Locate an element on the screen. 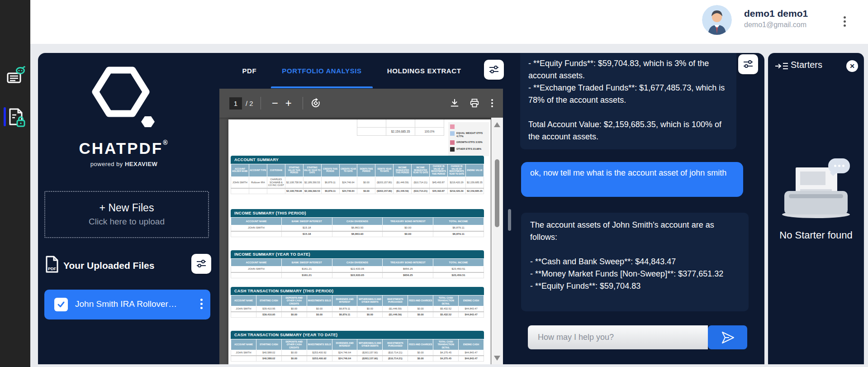  pdf-doc-table: ACCOUNT SUMMARYACCOUNT HOLDER NAMEACCOUN… is located at coordinates (357, 175).